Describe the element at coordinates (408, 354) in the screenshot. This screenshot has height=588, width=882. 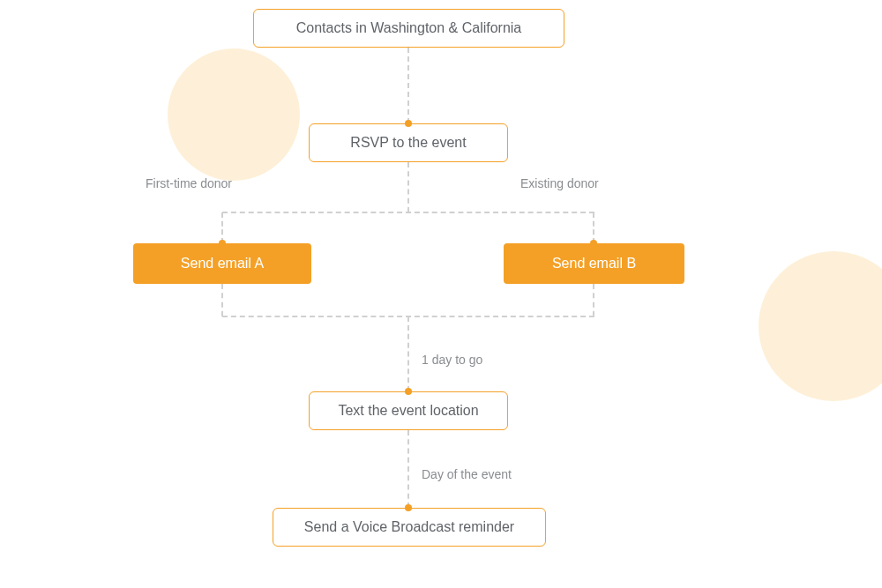
I see `connector-rejoin-center` at that location.